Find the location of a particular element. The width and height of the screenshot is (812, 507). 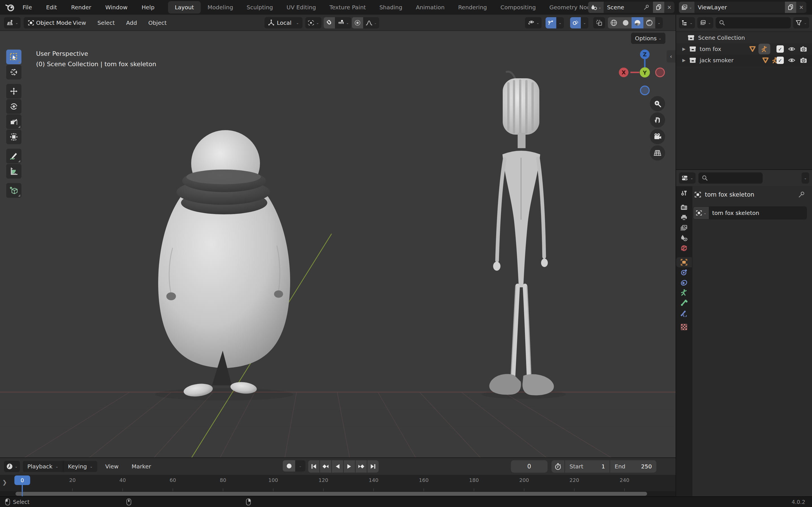

tab-world is located at coordinates (684, 248).